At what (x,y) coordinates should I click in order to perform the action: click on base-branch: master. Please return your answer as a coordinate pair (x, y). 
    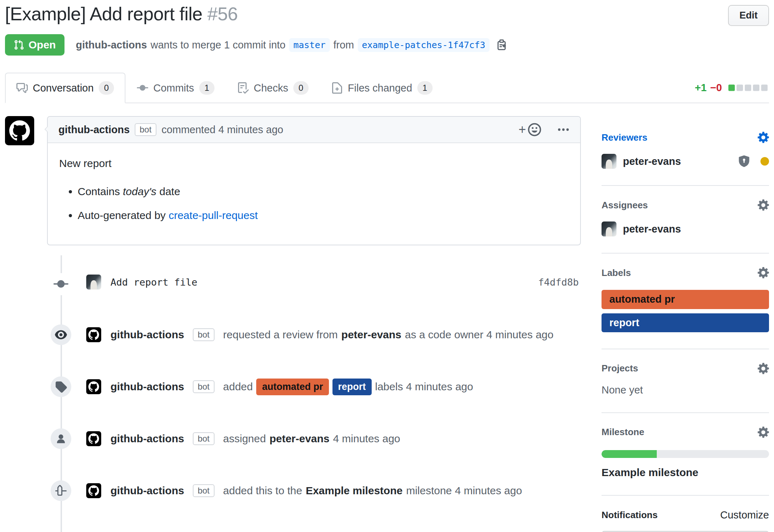
    Looking at the image, I should click on (309, 45).